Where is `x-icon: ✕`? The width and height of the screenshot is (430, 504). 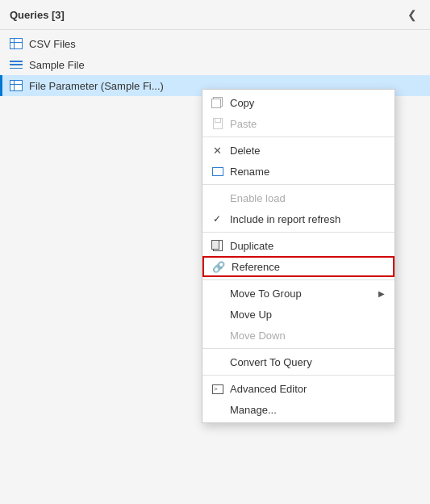
x-icon: ✕ is located at coordinates (217, 150).